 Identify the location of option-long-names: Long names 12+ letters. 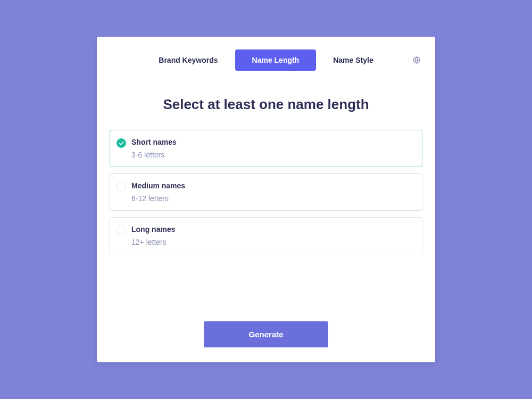
(266, 236).